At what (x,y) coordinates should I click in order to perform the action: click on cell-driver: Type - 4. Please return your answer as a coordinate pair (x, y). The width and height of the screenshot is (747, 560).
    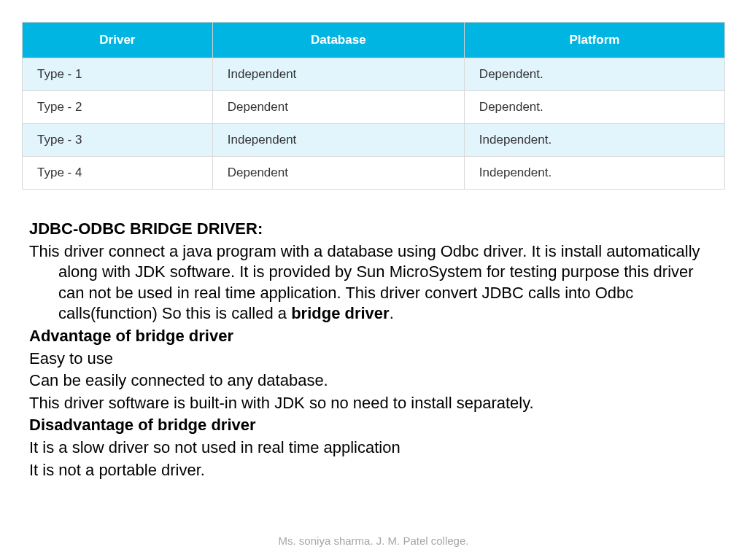
    Looking at the image, I should click on (118, 174).